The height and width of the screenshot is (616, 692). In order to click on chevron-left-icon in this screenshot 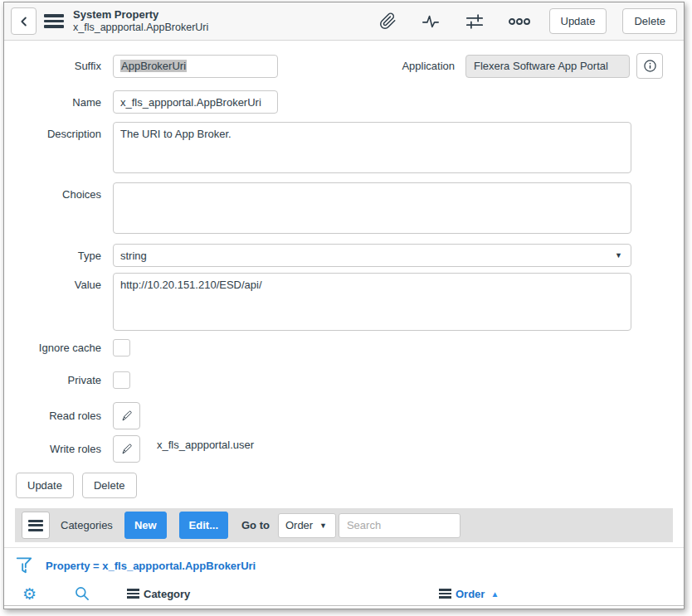, I will do `click(24, 22)`.